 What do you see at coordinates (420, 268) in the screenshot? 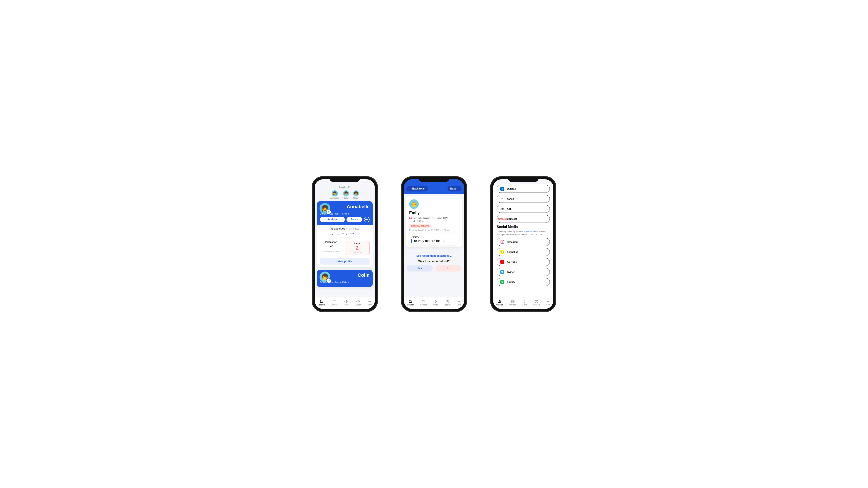
I see `yes-button: Yes` at bounding box center [420, 268].